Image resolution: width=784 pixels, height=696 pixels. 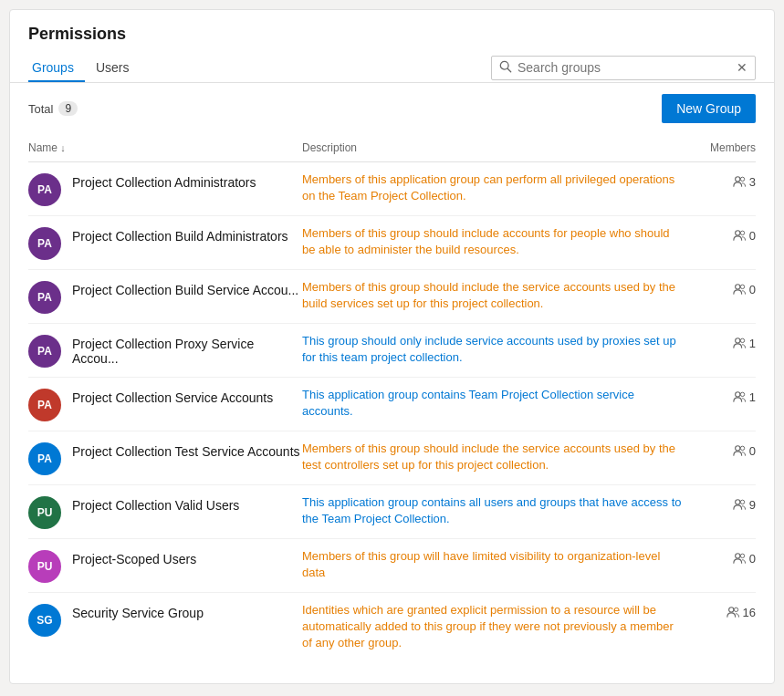 I want to click on description-cell: Members of this group should include acc…, so click(x=493, y=243).